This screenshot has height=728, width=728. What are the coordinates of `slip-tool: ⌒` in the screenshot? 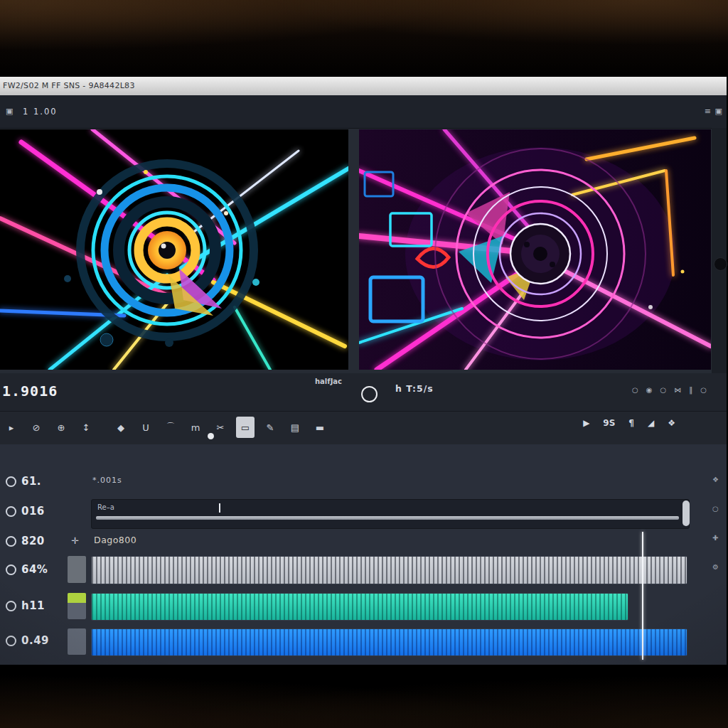 It's located at (171, 427).